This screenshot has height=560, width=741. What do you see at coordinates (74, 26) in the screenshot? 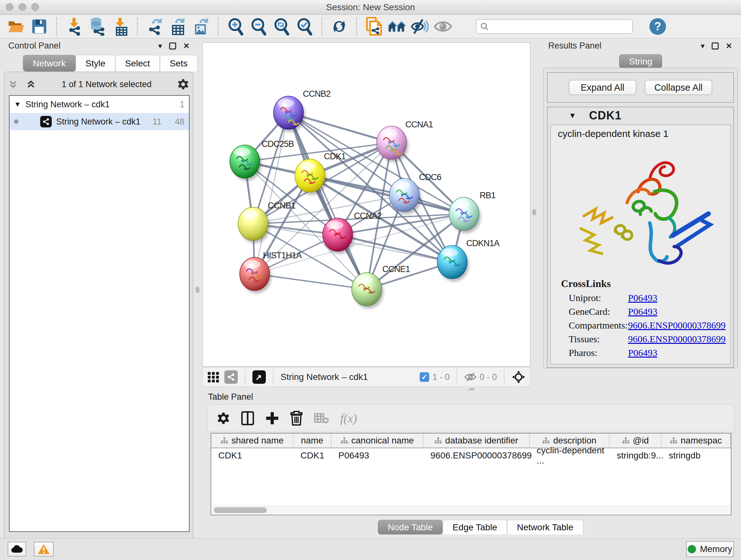
I see `import-network-icon` at bounding box center [74, 26].